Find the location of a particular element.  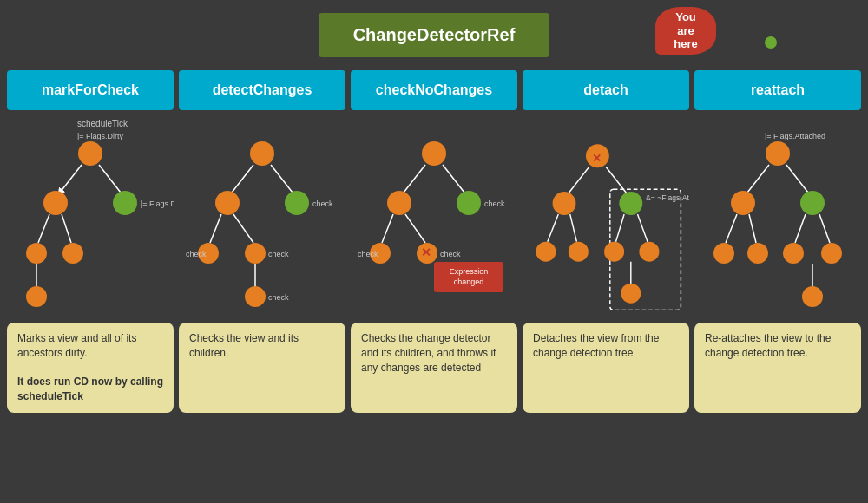

desc-detectChanges: Checks the view and its children. is located at coordinates (262, 368).